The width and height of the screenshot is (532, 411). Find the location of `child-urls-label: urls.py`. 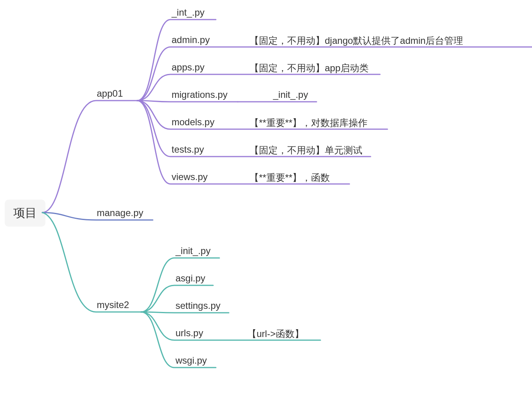

child-urls-label: urls.py is located at coordinates (190, 333).